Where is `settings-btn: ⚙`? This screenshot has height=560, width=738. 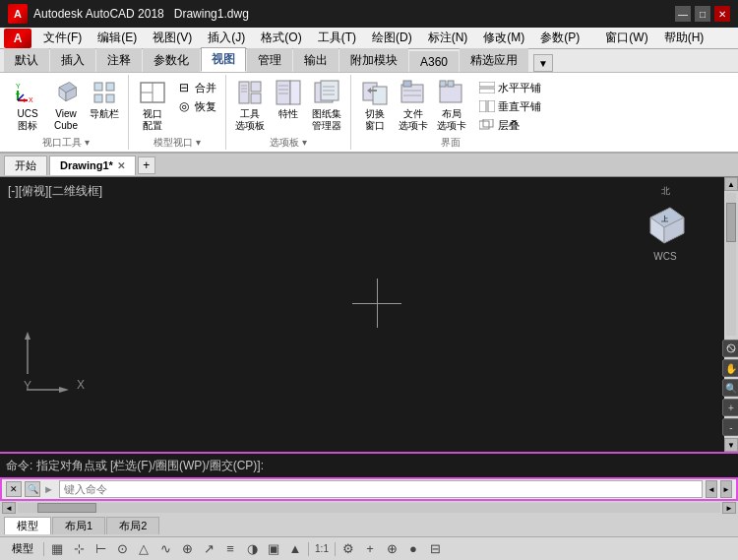 settings-btn: ⚙ is located at coordinates (348, 549).